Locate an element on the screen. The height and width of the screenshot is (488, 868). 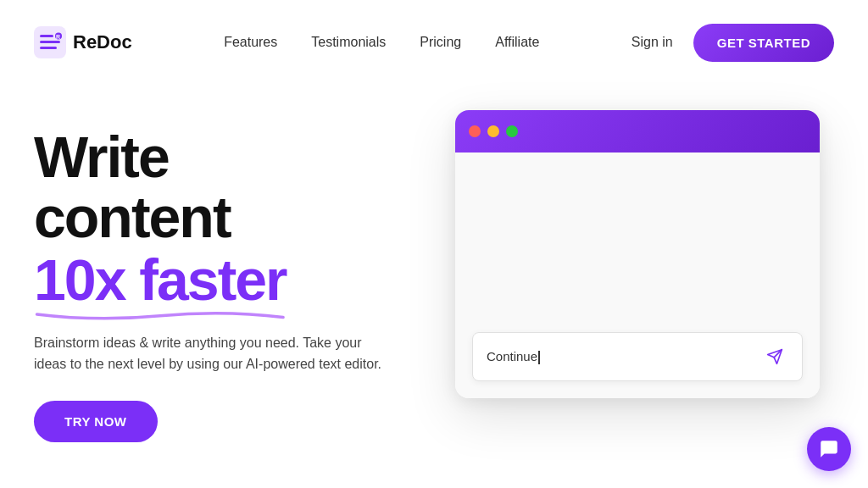
send-button is located at coordinates (775, 357).